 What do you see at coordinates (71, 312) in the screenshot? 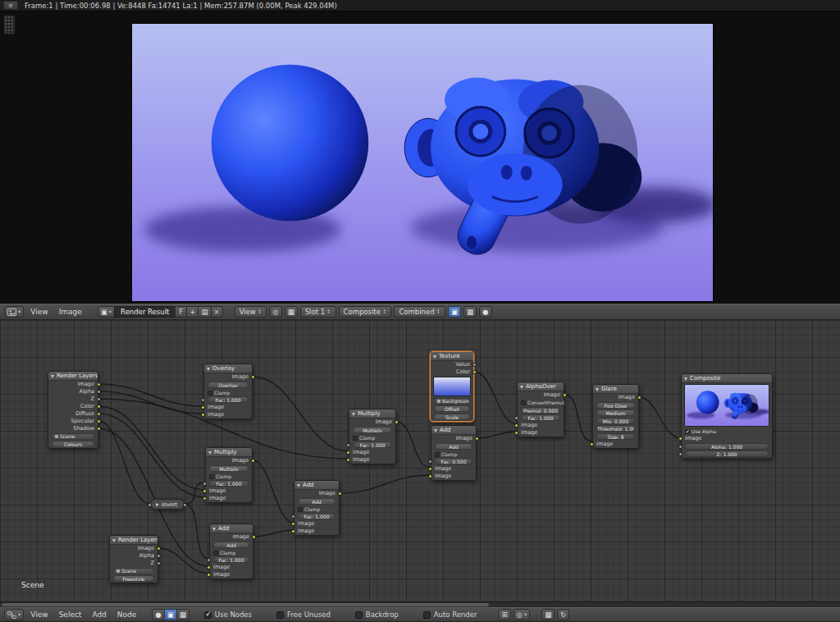
I see `menu-image: Image` at bounding box center [71, 312].